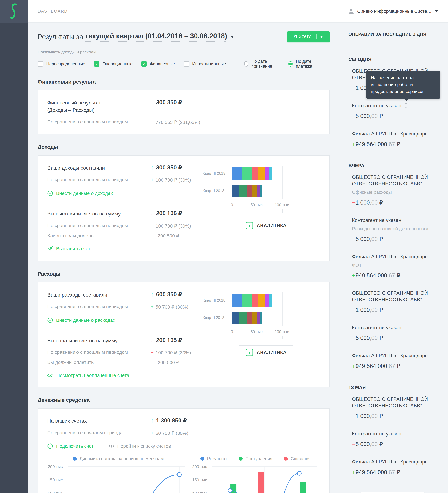 Image resolution: width=448 pixels, height=493 pixels. What do you see at coordinates (403, 85) in the screenshot?
I see `payment-purpose-tooltip: Назначение платежа: выполнение работ и п…` at bounding box center [403, 85].